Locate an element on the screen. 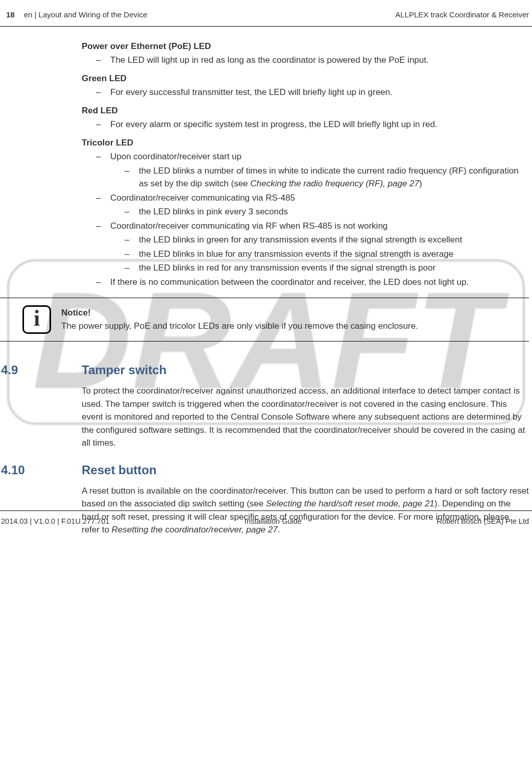 Image resolution: width=532 pixels, height=779 pixels. section-number: 4.10 is located at coordinates (41, 470).